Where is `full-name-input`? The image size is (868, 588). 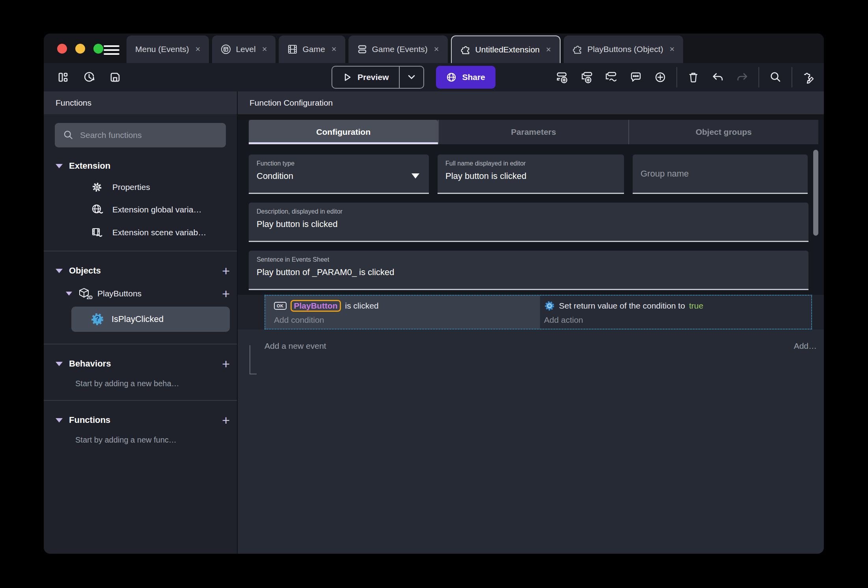
full-name-input is located at coordinates (531, 176).